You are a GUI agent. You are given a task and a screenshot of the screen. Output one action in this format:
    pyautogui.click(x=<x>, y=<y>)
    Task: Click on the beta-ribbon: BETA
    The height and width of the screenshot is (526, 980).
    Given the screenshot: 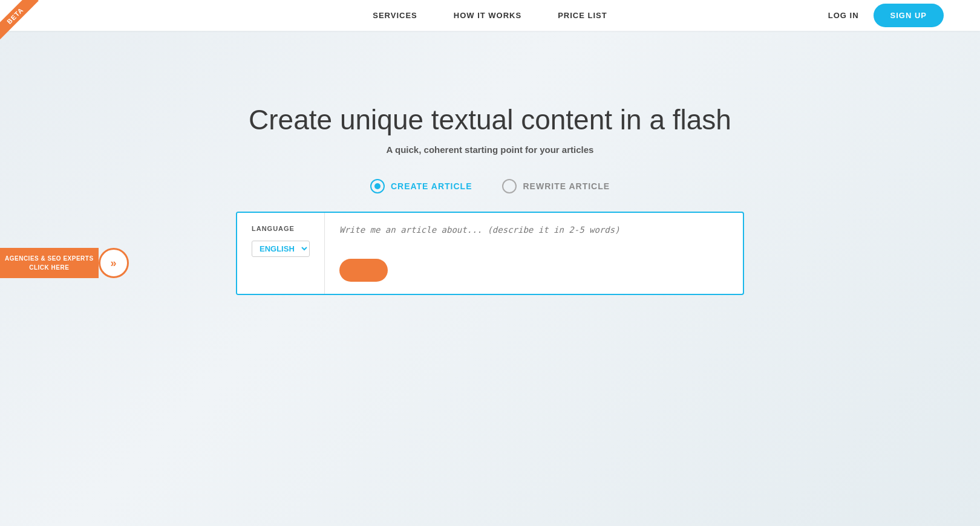 What is the action you would take?
    pyautogui.click(x=24, y=24)
    